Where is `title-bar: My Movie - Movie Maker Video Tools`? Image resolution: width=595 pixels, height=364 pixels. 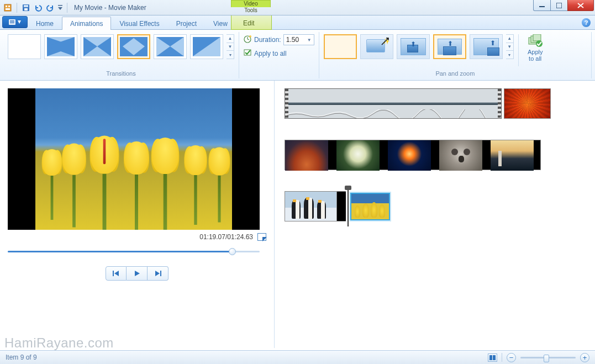 title-bar: My Movie - Movie Maker Video Tools is located at coordinates (297, 8).